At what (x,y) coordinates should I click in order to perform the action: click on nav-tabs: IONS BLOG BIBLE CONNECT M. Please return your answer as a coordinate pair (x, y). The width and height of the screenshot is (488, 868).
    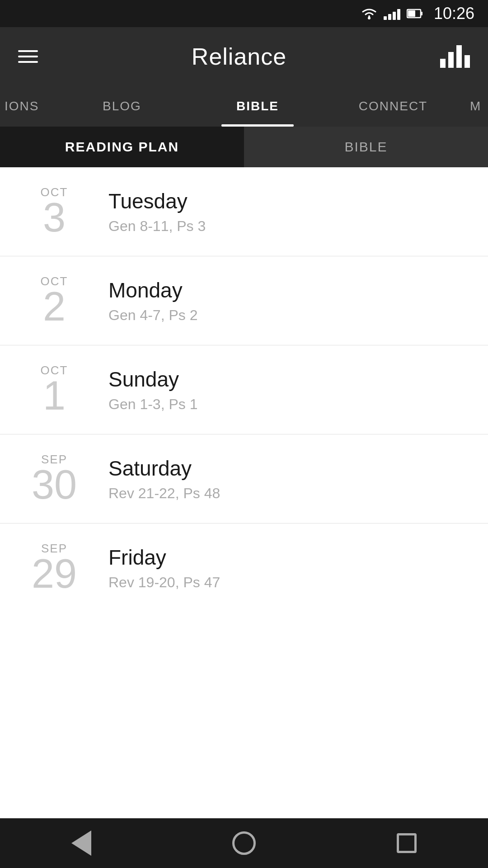
    Looking at the image, I should click on (244, 106).